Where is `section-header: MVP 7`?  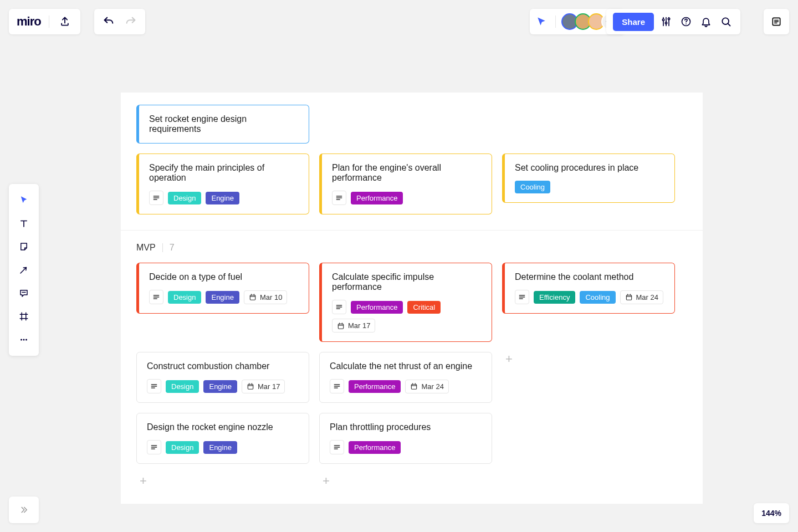 section-header: MVP 7 is located at coordinates (412, 248).